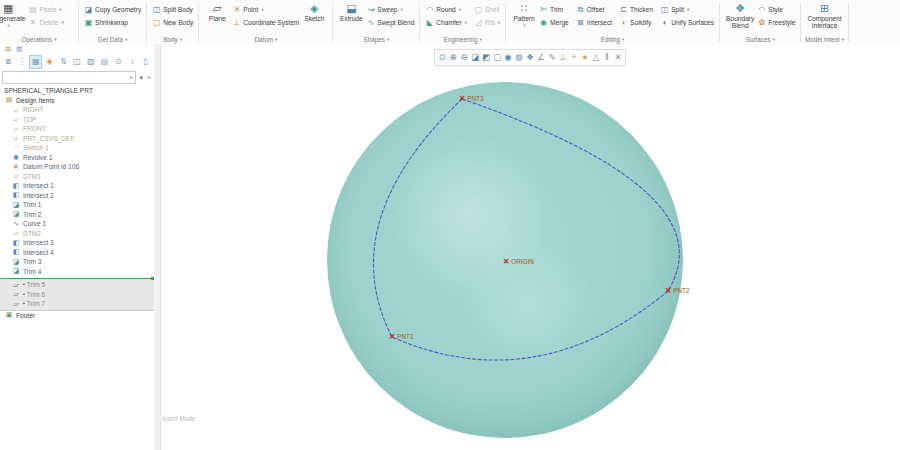  I want to click on section-icon: ∠, so click(541, 58).